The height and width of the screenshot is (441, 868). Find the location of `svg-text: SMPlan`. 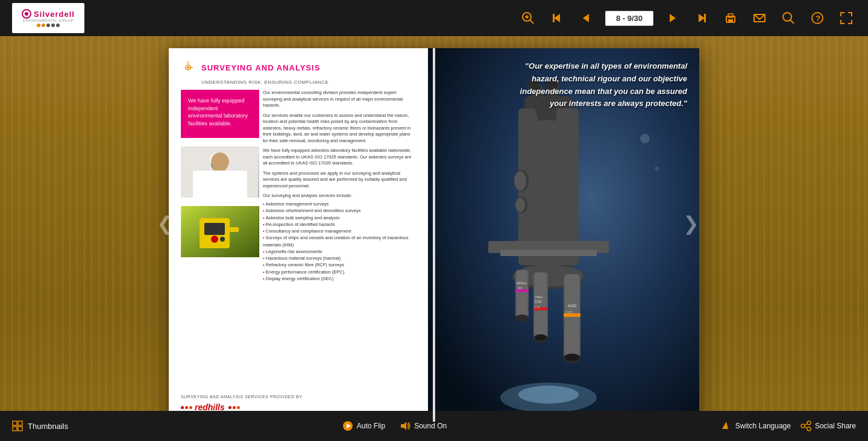

svg-text: SMPlan is located at coordinates (521, 283).